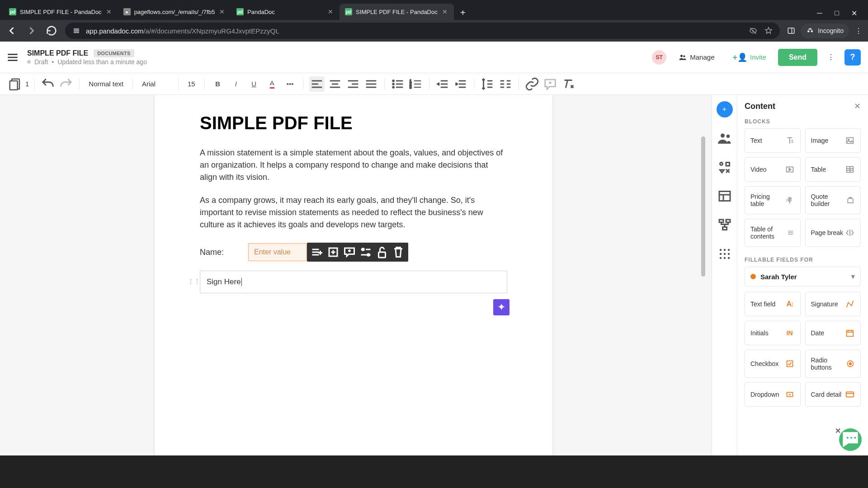  What do you see at coordinates (236, 84) in the screenshot?
I see `italic-button: I` at bounding box center [236, 84].